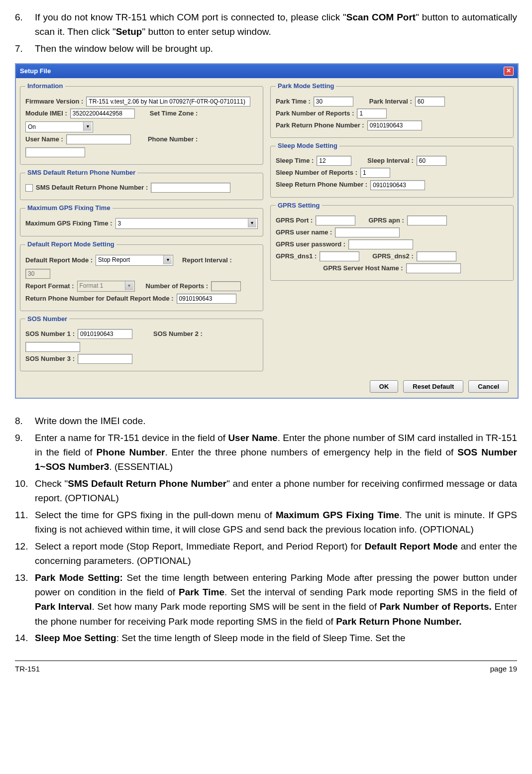 Image resolution: width=532 pixels, height=774 pixels. What do you see at coordinates (306, 86) in the screenshot?
I see `legend: Park Mode Setting` at bounding box center [306, 86].